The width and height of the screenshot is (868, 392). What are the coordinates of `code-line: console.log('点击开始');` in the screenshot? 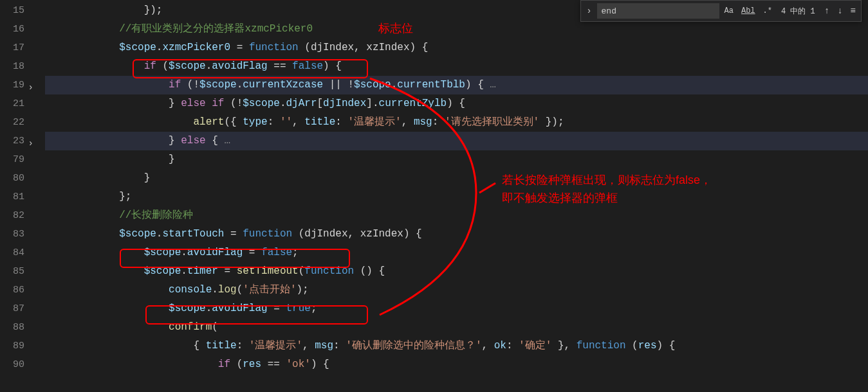 It's located at (457, 290).